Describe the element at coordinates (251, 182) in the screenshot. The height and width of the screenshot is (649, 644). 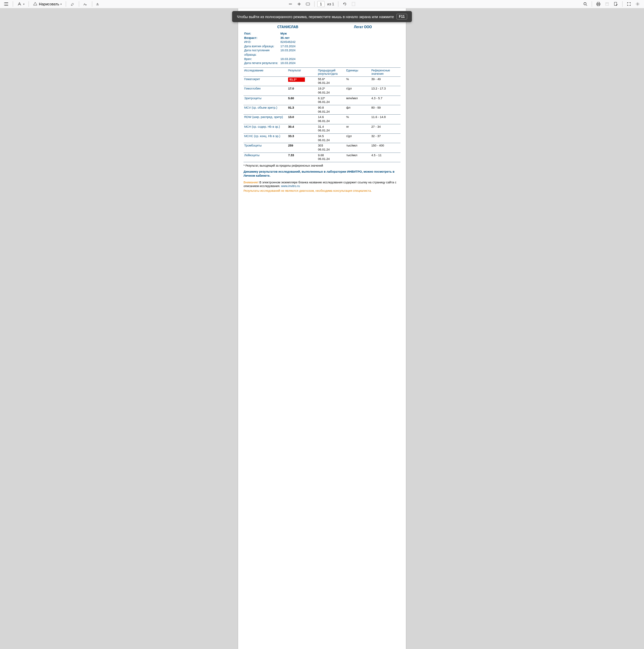
I see `attention-label: Внимание!` at that location.